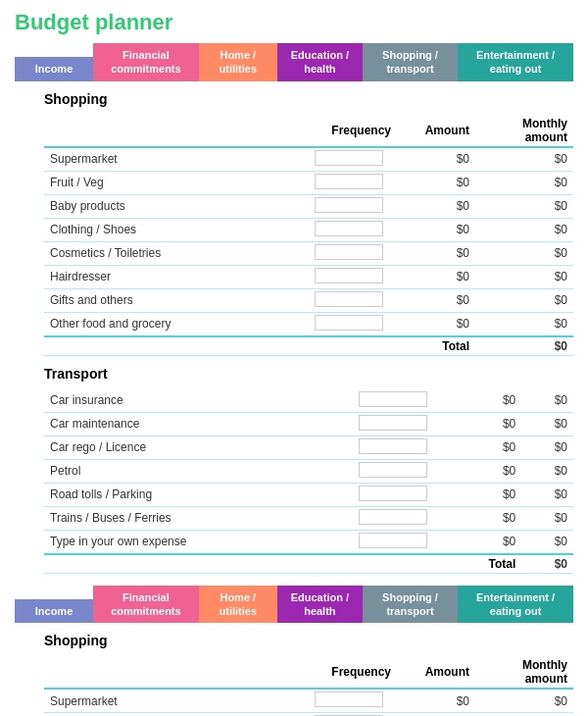 Image resolution: width=588 pixels, height=716 pixels. What do you see at coordinates (243, 564) in the screenshot?
I see `transport-total-spacer` at bounding box center [243, 564].